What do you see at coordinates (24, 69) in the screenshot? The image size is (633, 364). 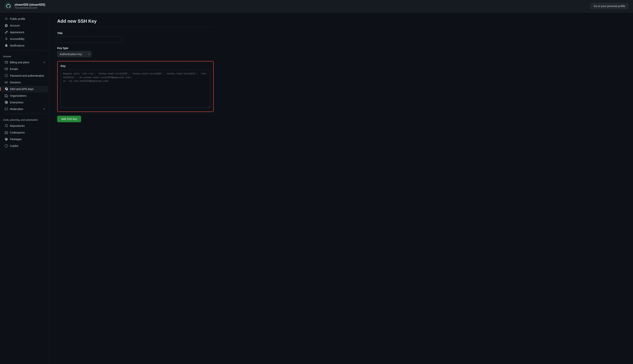 I see `sidebar-item-emails: Emails` at bounding box center [24, 69].